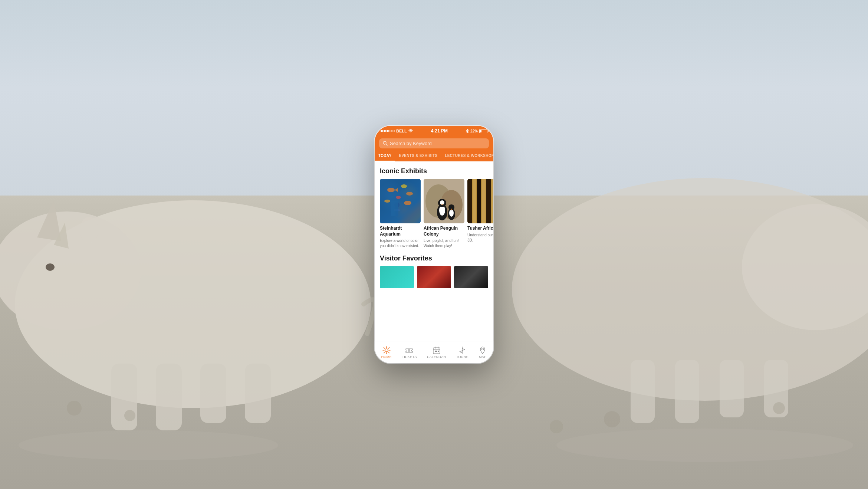 The height and width of the screenshot is (489, 868). Describe the element at coordinates (400, 201) in the screenshot. I see `aquarium-illustration` at that location.